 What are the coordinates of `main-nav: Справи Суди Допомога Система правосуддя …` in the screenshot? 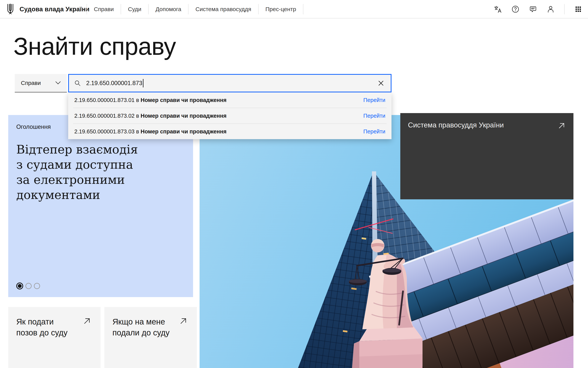 It's located at (195, 9).